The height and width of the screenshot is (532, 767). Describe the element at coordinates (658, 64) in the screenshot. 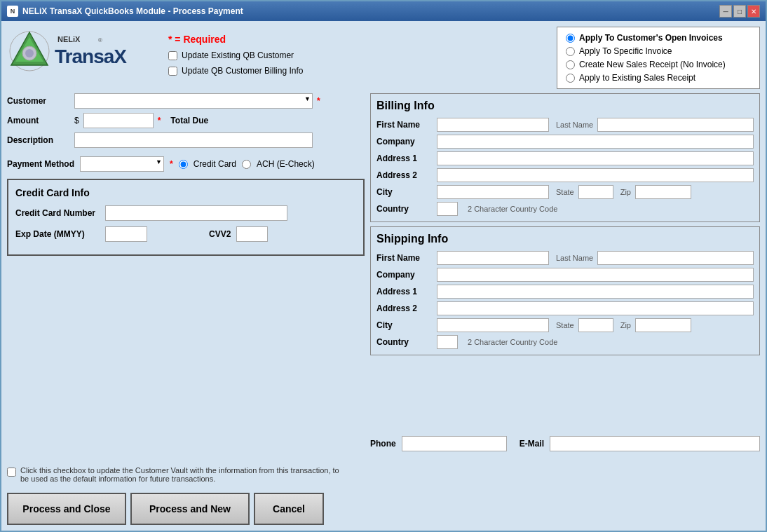

I see `radio-new-sales-receipt-row: Create New Sales Receipt (No Invoice)` at that location.